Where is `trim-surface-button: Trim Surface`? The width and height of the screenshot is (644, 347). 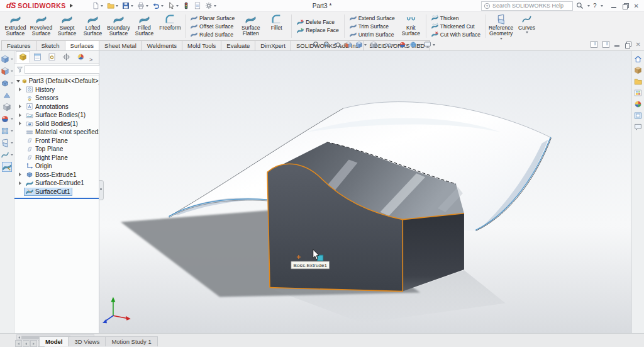
trim-surface-button: Trim Surface is located at coordinates (372, 26).